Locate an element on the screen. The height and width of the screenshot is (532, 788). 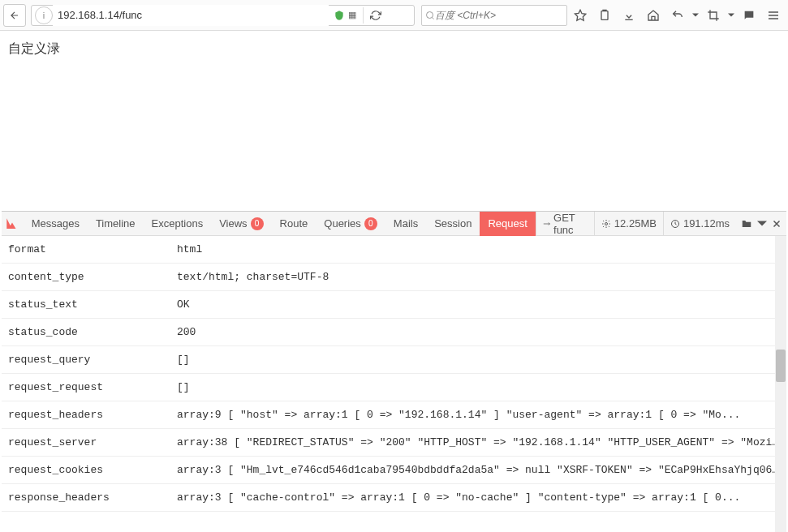
tab-session: Session is located at coordinates (453, 224).